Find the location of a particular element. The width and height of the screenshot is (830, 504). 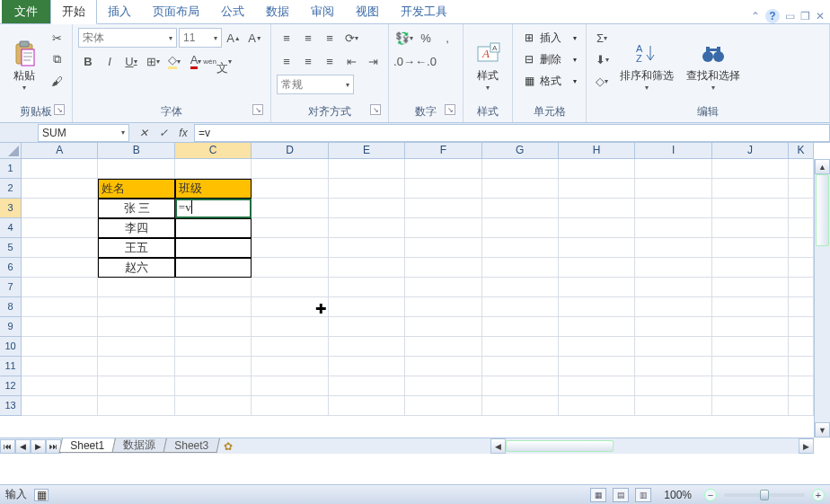

cell: 姓名 is located at coordinates (137, 189).